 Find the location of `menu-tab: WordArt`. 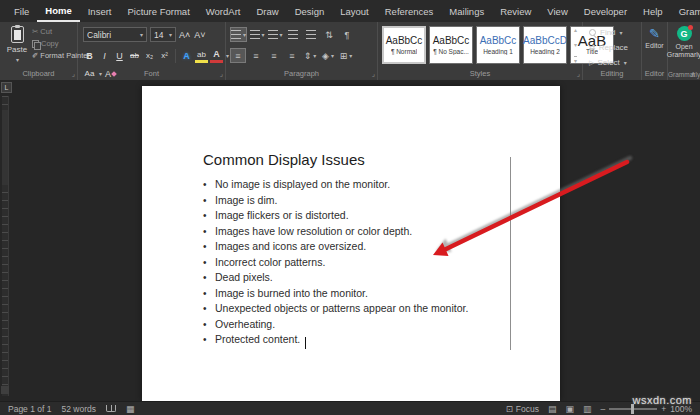

menu-tab: WordArt is located at coordinates (224, 11).